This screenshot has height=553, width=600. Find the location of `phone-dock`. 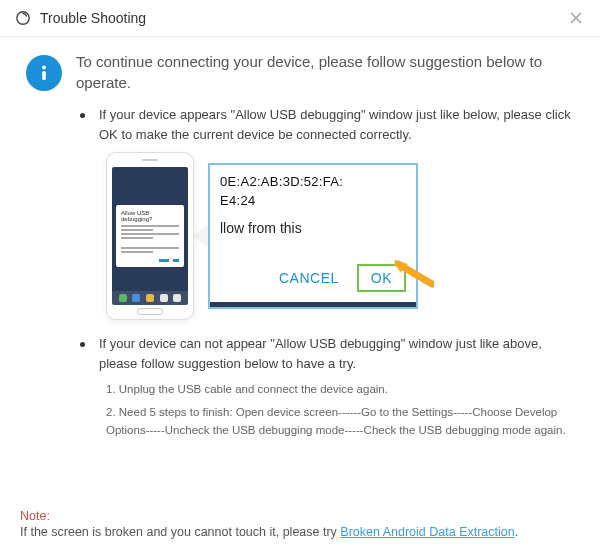

phone-dock is located at coordinates (150, 298).